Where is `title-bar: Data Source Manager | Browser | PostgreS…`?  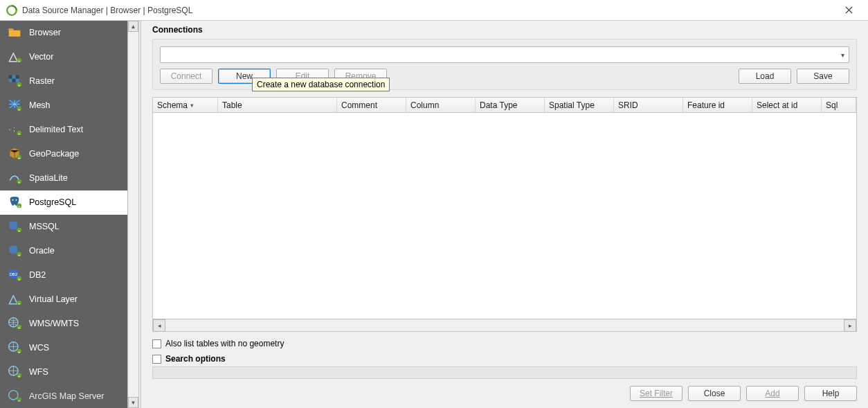 title-bar: Data Source Manager | Browser | PostgreS… is located at coordinates (434, 10).